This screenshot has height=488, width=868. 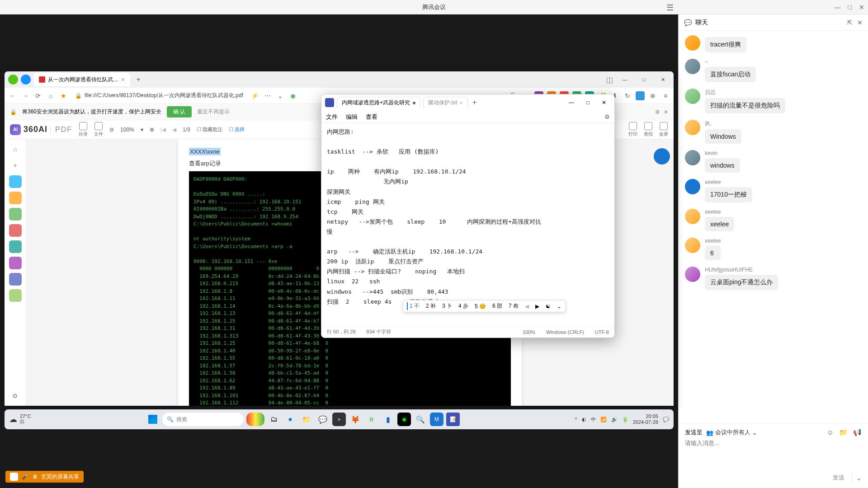 I want to click on zoom-dropdown-icon: ▾, so click(x=142, y=130).